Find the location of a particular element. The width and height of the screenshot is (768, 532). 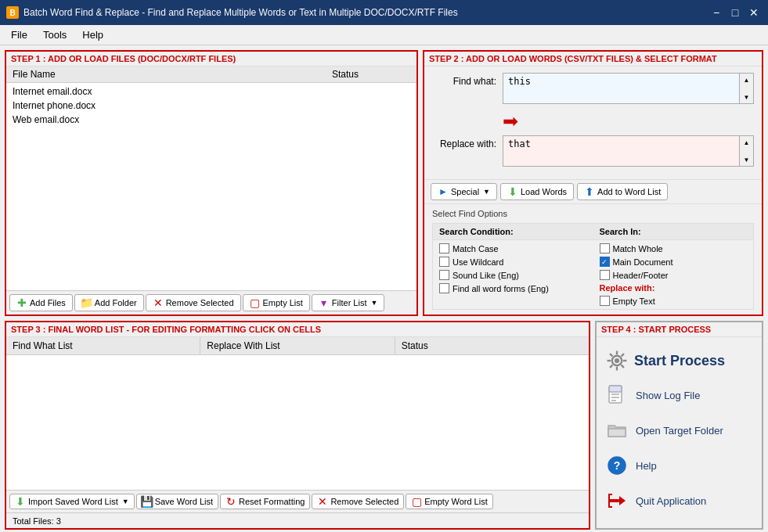

find-input is located at coordinates (622, 88).